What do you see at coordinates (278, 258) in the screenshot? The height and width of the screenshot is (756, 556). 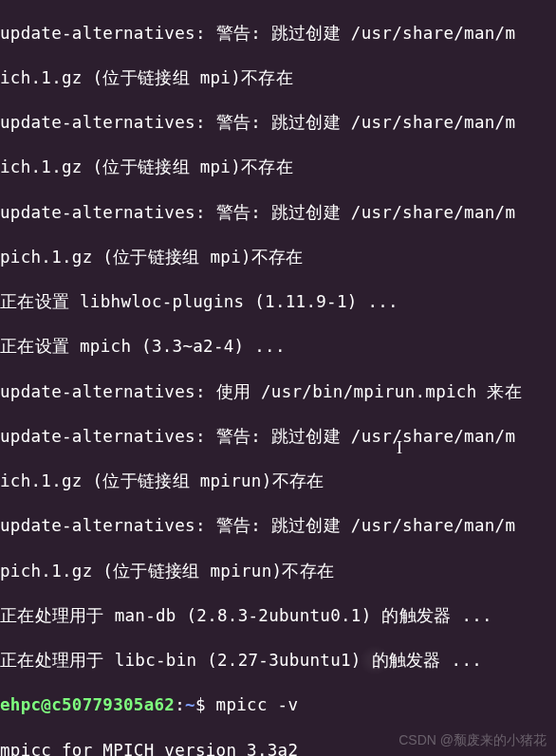 I see `output-line: pich.1.gz (位于链接组 mpi)不存在` at bounding box center [278, 258].